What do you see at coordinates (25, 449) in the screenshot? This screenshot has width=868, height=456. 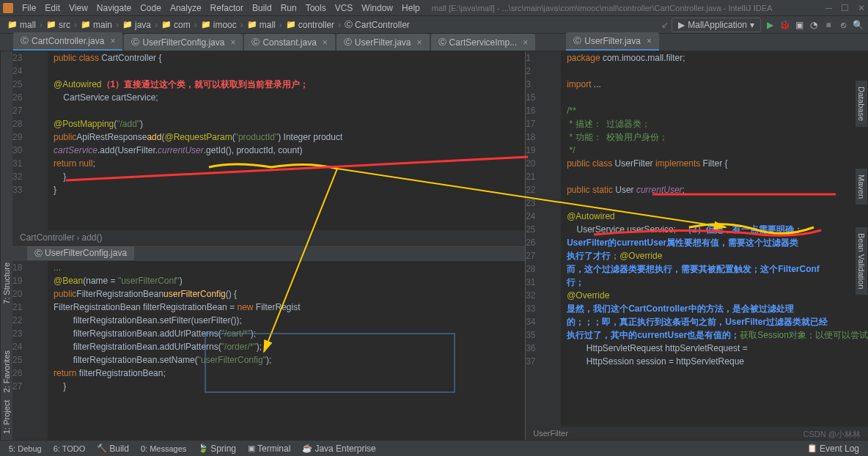 I see `tool-debug: 5: Debug` at bounding box center [25, 449].